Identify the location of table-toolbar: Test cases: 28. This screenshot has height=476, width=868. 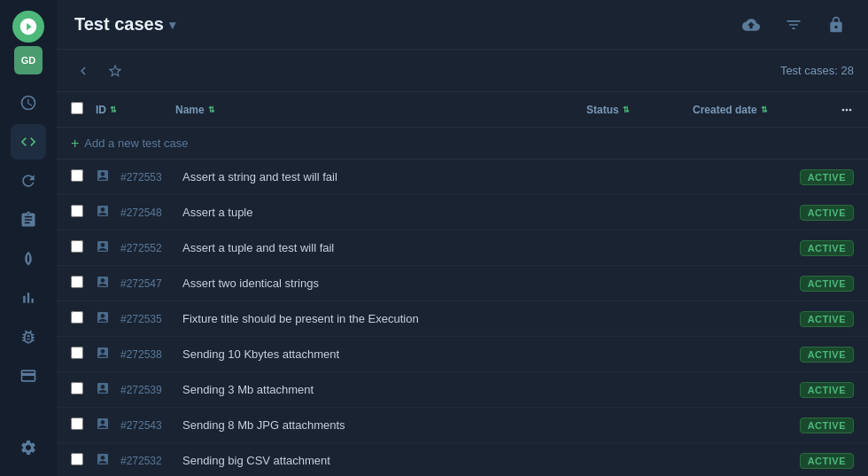
(462, 71).